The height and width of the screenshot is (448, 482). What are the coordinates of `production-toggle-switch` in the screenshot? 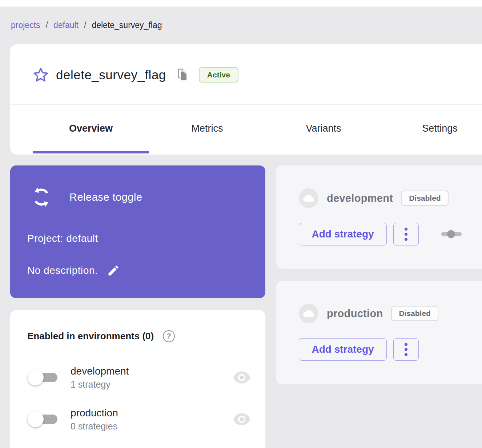 It's located at (44, 419).